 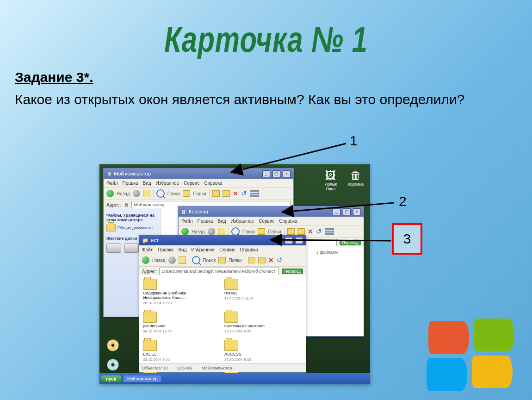 I want to click on task-heading: Задание 3*., so click(x=54, y=77).